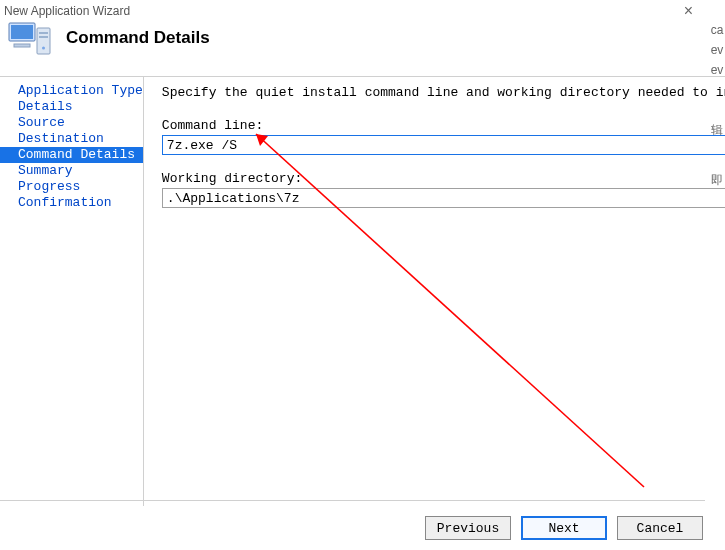  What do you see at coordinates (444, 136) in the screenshot?
I see `command-line-group: Command line:` at bounding box center [444, 136].